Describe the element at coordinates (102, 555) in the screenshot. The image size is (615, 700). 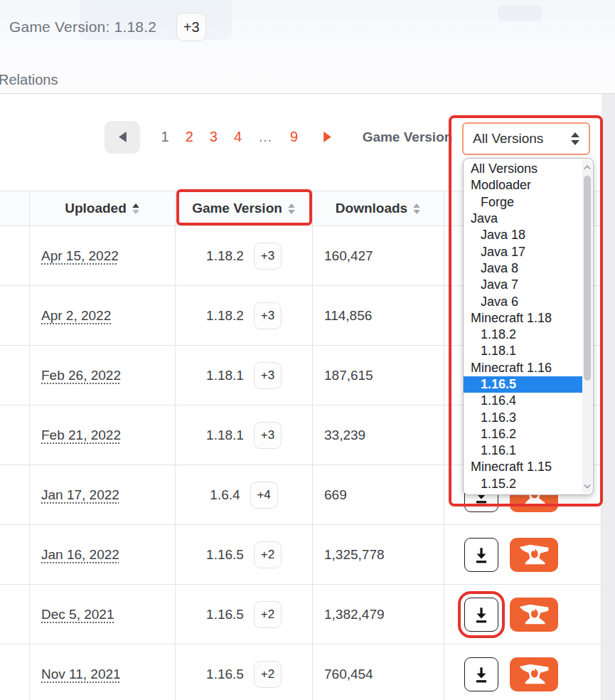
I see `uploaded-cell: Jan 16, 2022` at that location.